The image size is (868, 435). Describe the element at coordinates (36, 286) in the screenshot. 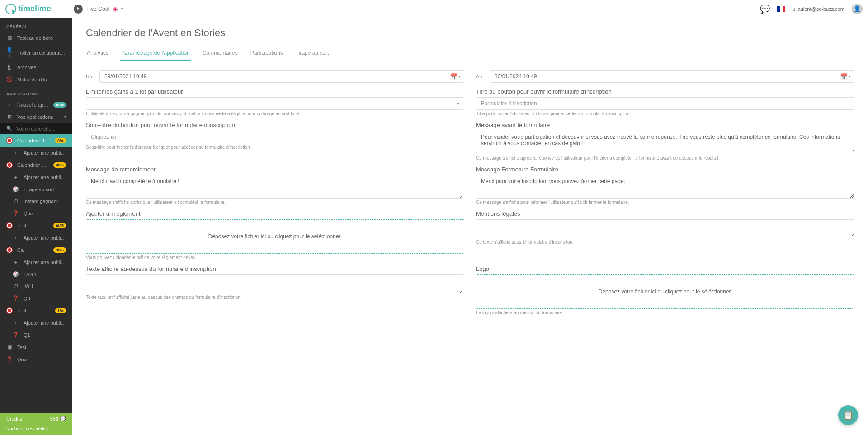

I see `sidebar-app-3-child-2: ⏱IW 1` at that location.